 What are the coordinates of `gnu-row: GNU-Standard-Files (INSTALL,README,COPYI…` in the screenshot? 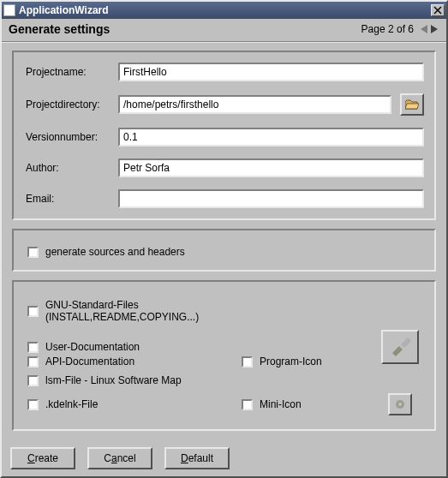 It's located at (226, 311).